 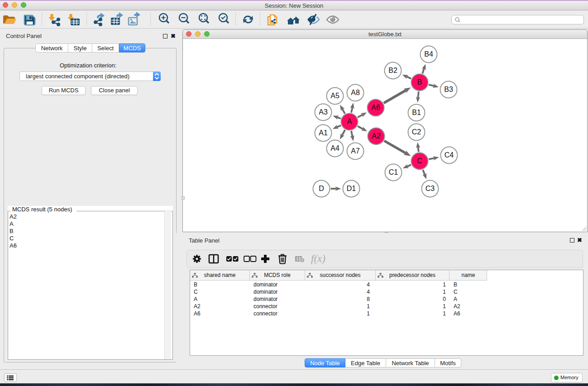 I want to click on svg-text: A3, so click(x=323, y=112).